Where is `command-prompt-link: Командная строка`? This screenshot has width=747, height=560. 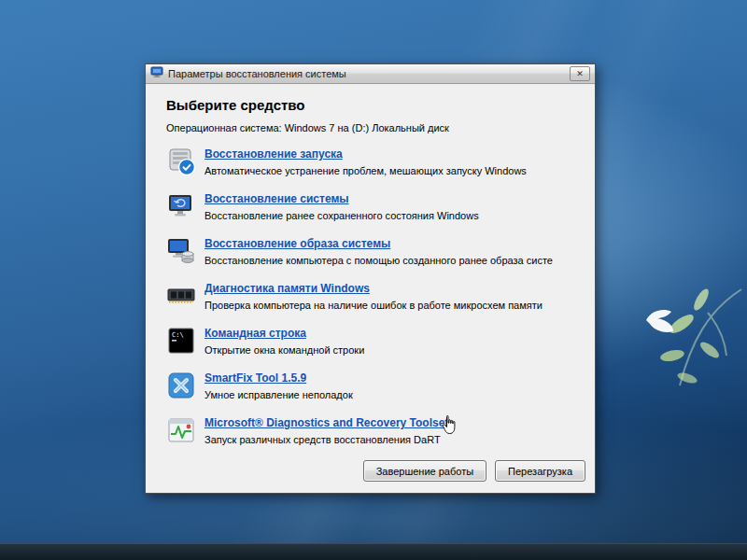
command-prompt-link: Командная строка is located at coordinates (256, 333).